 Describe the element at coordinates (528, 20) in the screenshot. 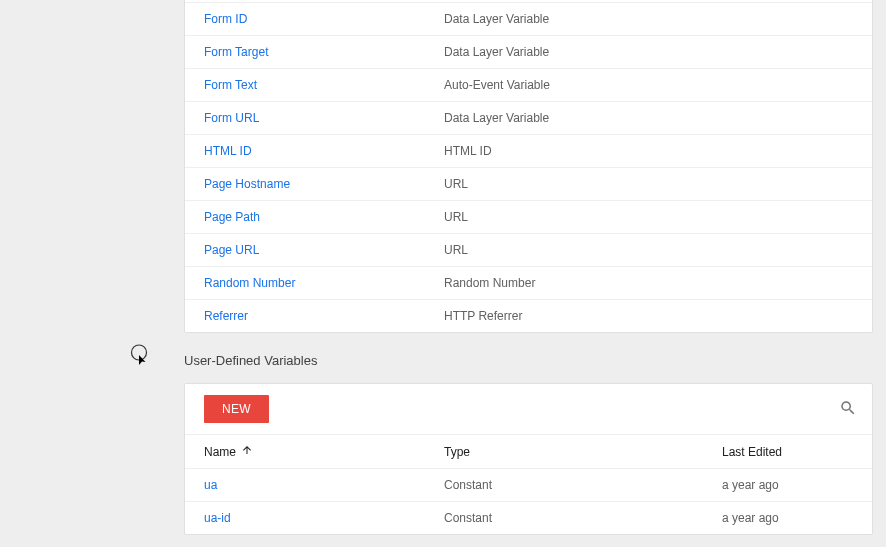

I see `table-row: Form IDData Layer Variable` at that location.